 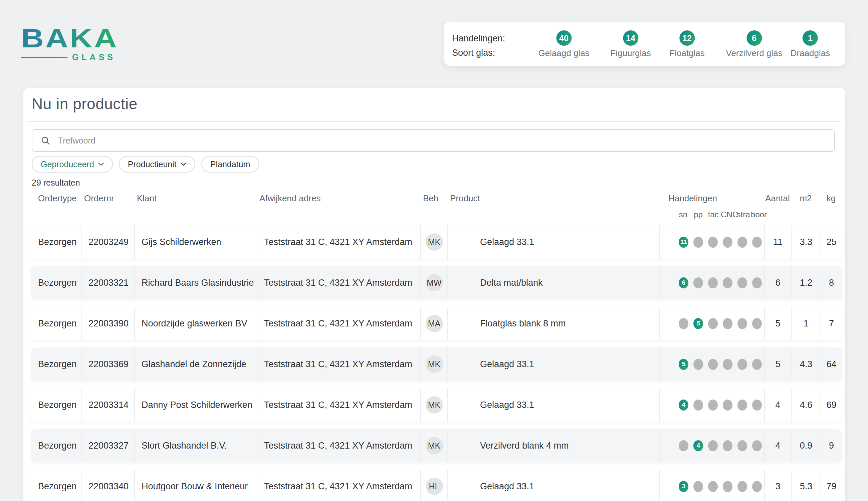 I want to click on stats-handelingen-label: Handelingen:, so click(x=478, y=39).